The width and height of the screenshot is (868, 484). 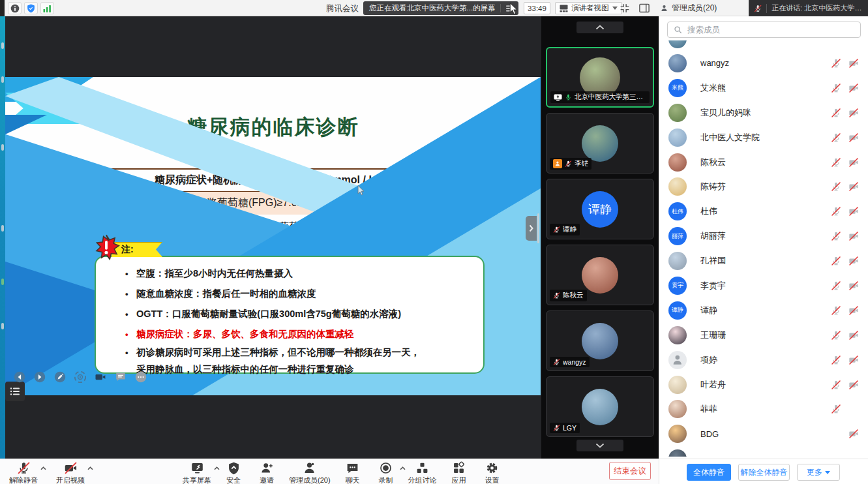 What do you see at coordinates (764, 138) in the screenshot?
I see `member-row: 北中医人文学院` at bounding box center [764, 138].